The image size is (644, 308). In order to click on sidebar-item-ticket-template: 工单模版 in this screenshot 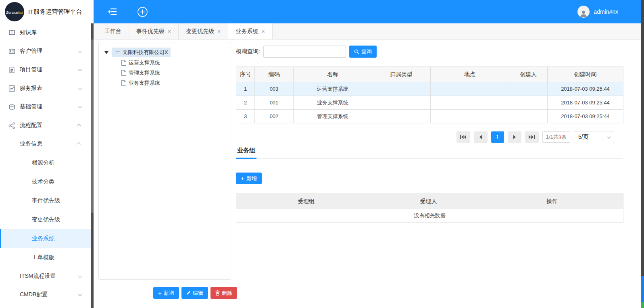, I will do `click(45, 257)`.